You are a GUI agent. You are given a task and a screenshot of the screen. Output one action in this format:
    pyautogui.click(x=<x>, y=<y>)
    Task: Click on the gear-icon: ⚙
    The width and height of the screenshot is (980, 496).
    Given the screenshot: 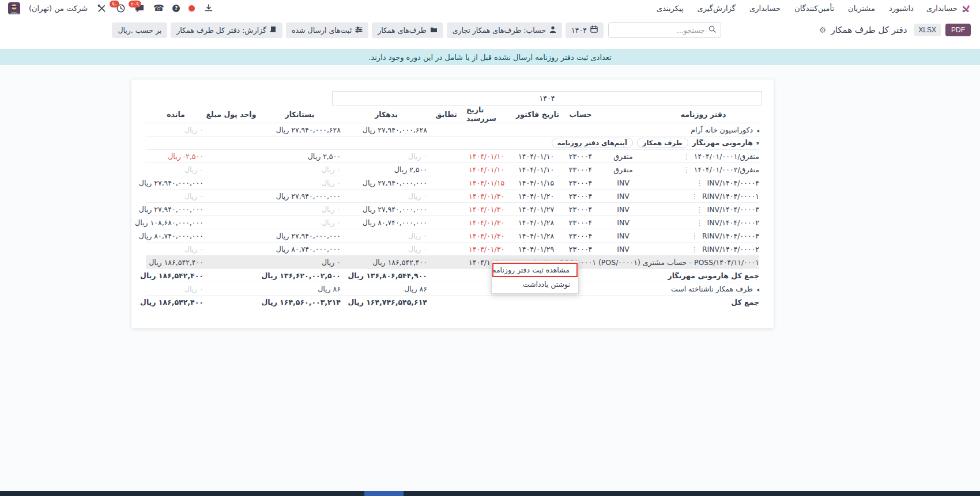 What is the action you would take?
    pyautogui.click(x=823, y=30)
    